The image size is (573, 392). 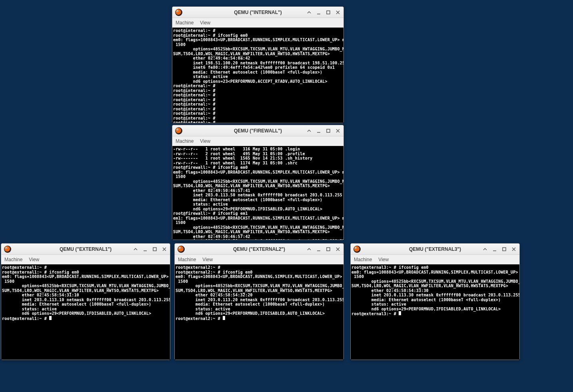 I want to click on terminal-output: root@external2:~ # root@external2:~ # if…, so click(x=259, y=312).